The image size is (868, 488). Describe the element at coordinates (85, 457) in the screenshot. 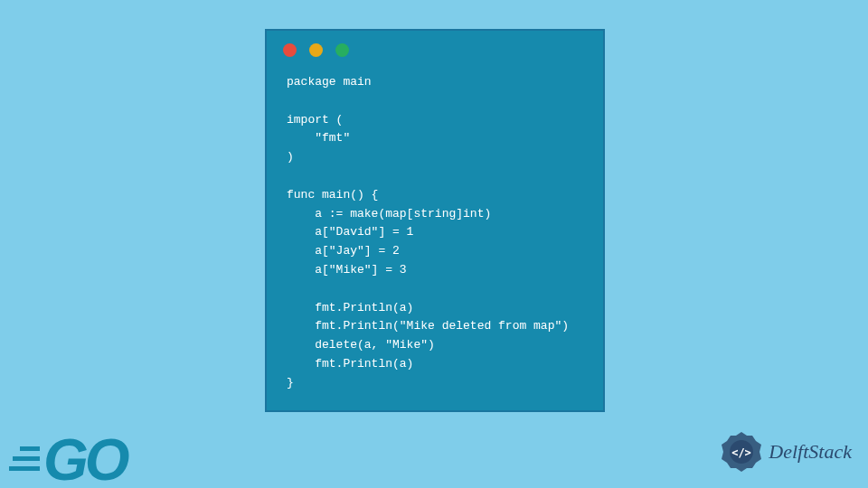

I see `go-logo-text: GO` at that location.